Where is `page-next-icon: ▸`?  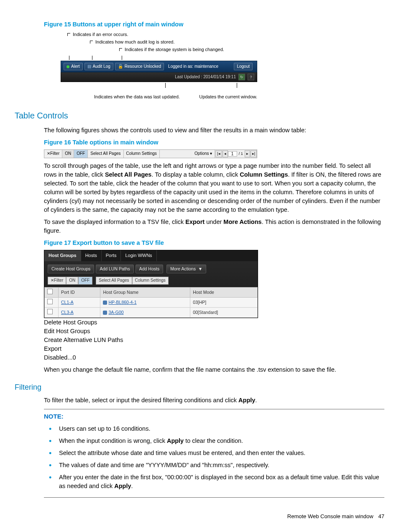 page-next-icon: ▸ is located at coordinates (248, 154).